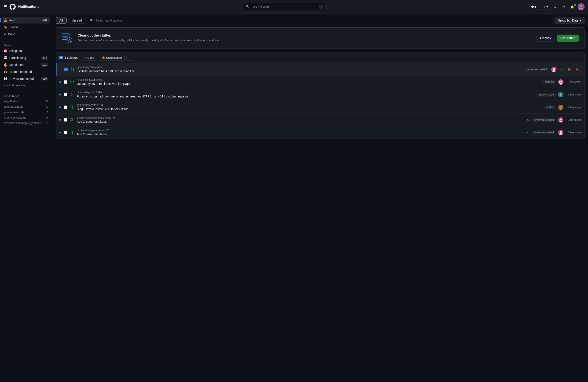  Describe the element at coordinates (26, 27) in the screenshot. I see `sidebar-item-saved: 🔖 Saved` at that location.